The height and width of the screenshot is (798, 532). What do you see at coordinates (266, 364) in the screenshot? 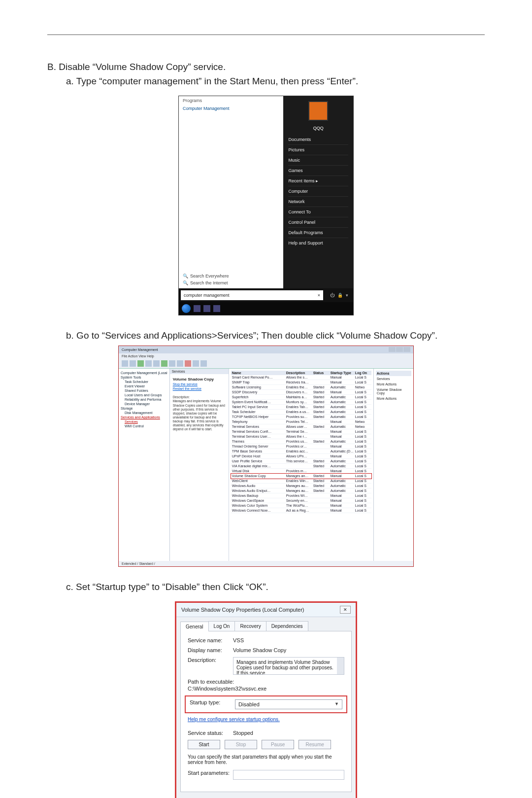
I see `toolbar` at bounding box center [266, 364].